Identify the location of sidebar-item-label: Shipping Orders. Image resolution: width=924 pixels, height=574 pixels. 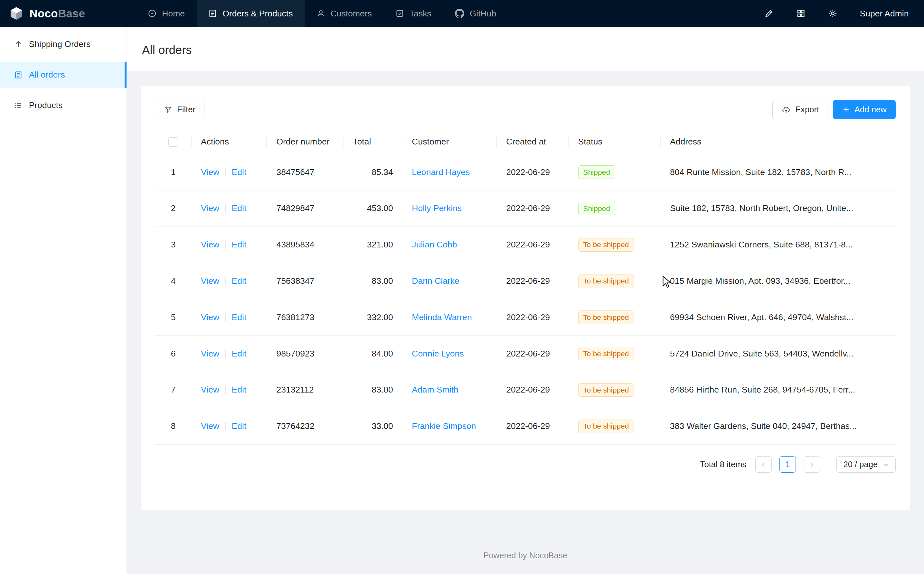
(60, 44).